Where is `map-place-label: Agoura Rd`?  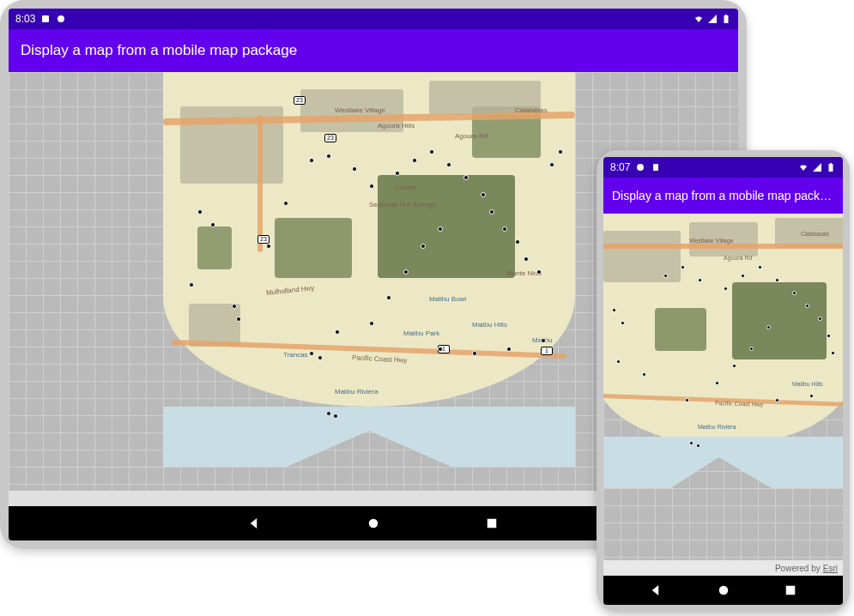 map-place-label: Agoura Rd is located at coordinates (738, 257).